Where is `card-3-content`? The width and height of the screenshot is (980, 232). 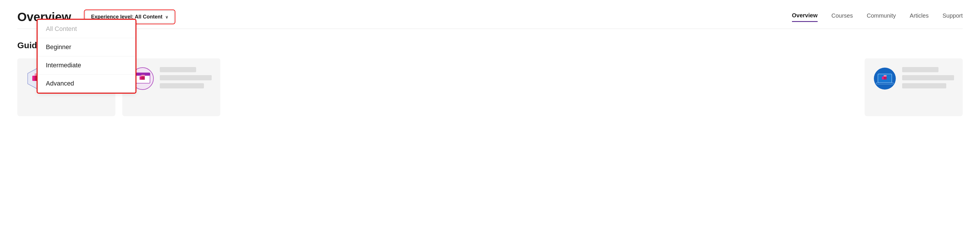 card-3-content is located at coordinates (928, 79).